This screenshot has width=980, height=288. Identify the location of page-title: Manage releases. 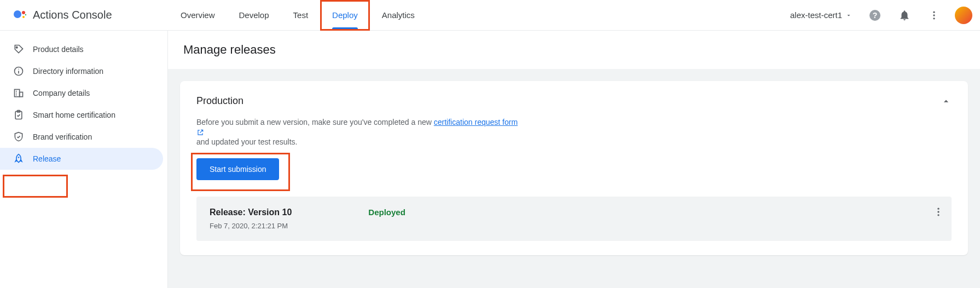
(574, 50).